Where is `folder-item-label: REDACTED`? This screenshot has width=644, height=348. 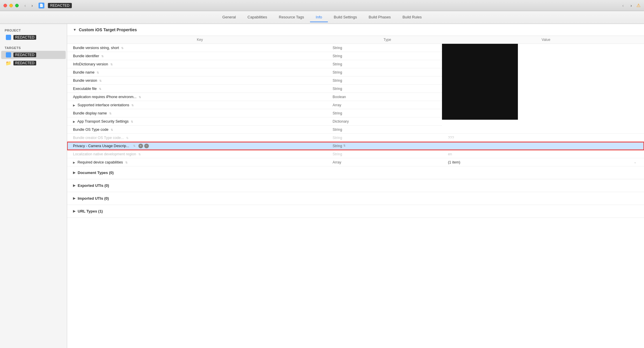 folder-item-label: REDACTED is located at coordinates (25, 63).